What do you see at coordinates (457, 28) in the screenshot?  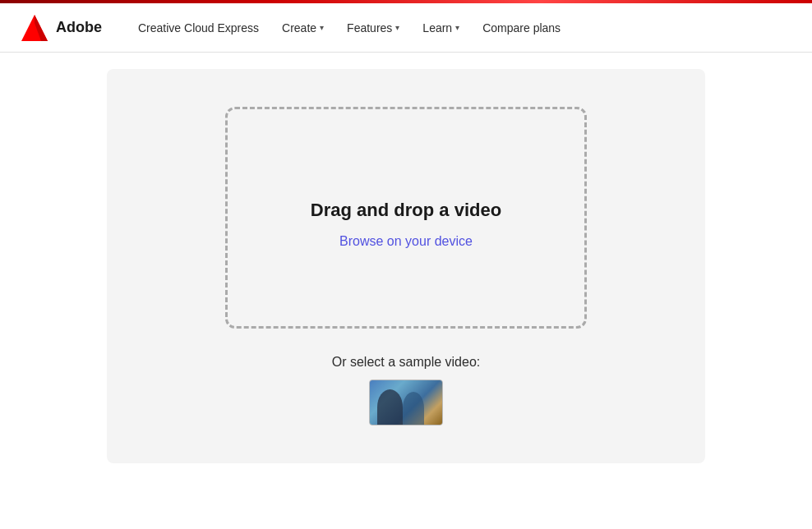 I see `learn-chevron-icon: ▾` at bounding box center [457, 28].